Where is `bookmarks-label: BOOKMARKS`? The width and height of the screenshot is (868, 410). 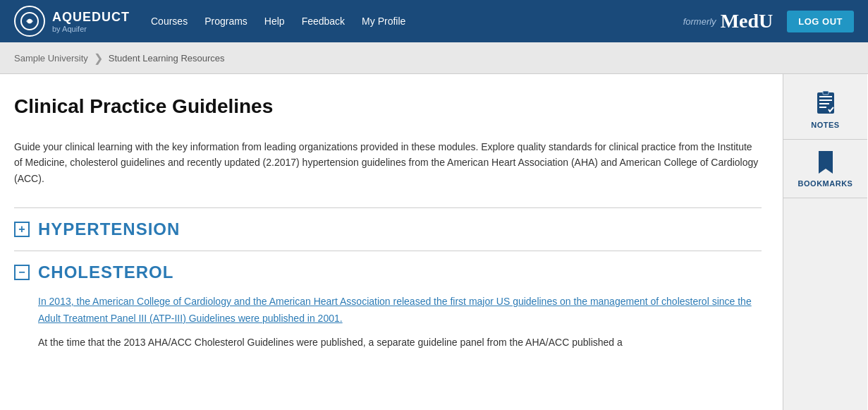 bookmarks-label: BOOKMARKS is located at coordinates (826, 183).